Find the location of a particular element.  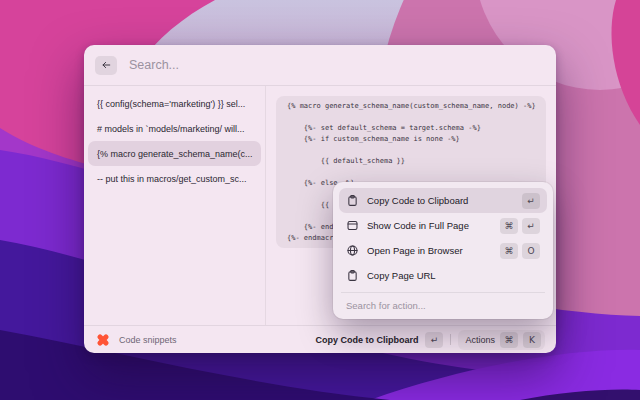

menu-item-label: Copy Page URL is located at coordinates (450, 276).